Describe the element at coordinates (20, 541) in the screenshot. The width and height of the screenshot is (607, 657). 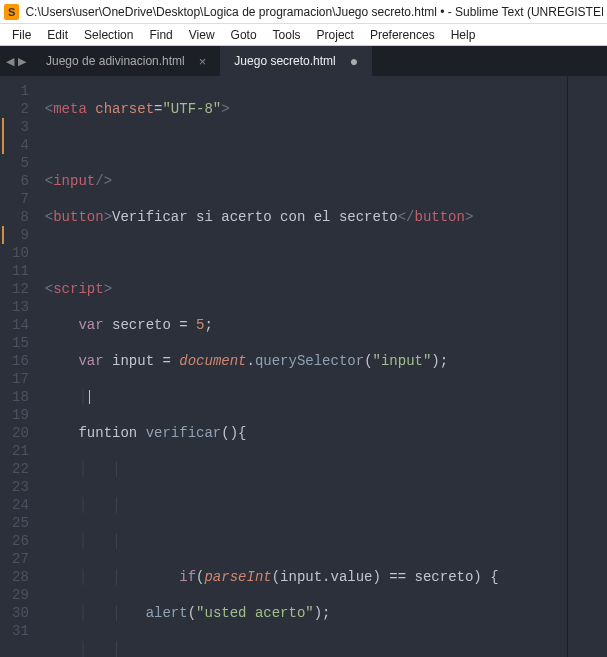
I see `line-number: 26` at that location.